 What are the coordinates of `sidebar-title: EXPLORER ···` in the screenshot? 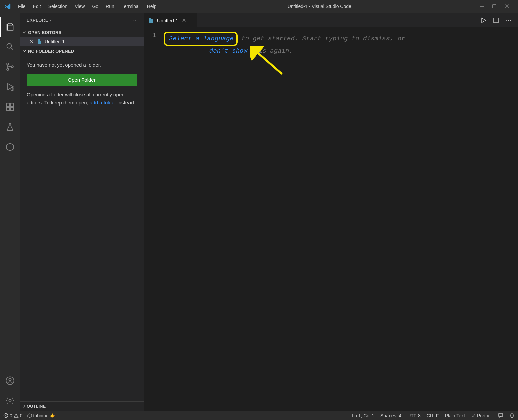 It's located at (82, 20).